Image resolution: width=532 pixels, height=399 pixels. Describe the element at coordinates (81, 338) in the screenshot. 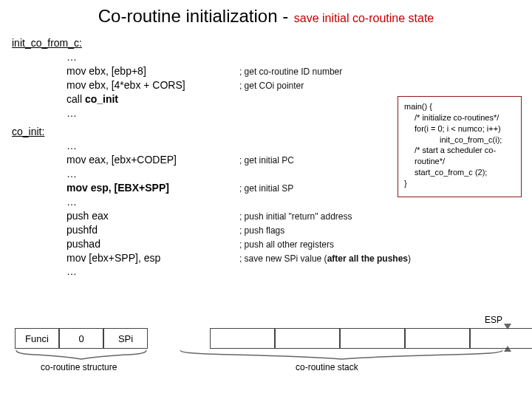

I see `struct-cell: 0` at that location.